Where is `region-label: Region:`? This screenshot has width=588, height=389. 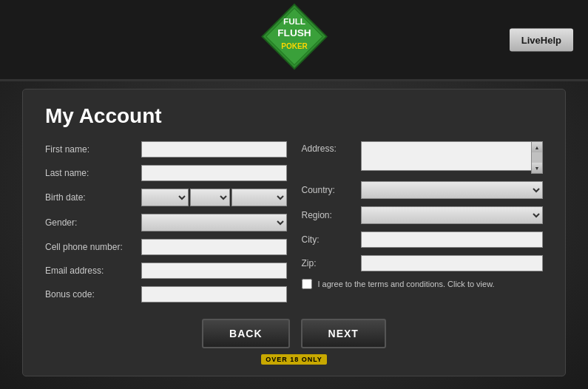
region-label: Region: is located at coordinates (331, 215).